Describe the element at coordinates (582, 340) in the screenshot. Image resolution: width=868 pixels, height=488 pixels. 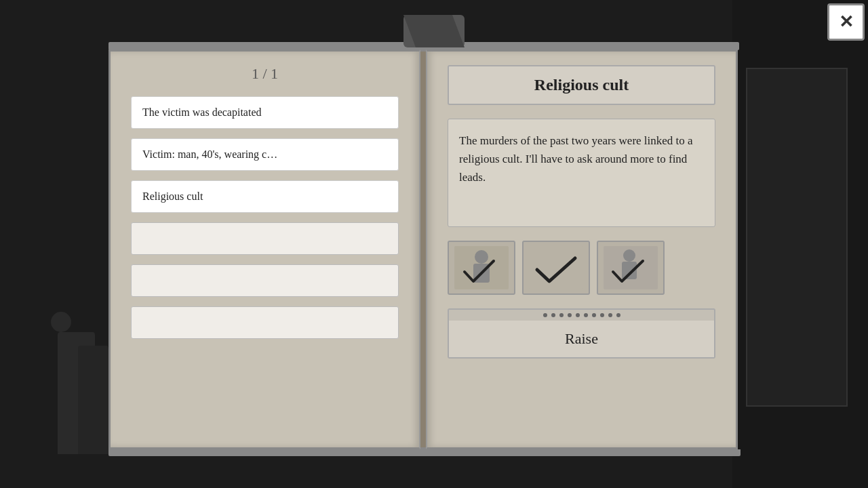
I see `raise-button: Raise` at that location.